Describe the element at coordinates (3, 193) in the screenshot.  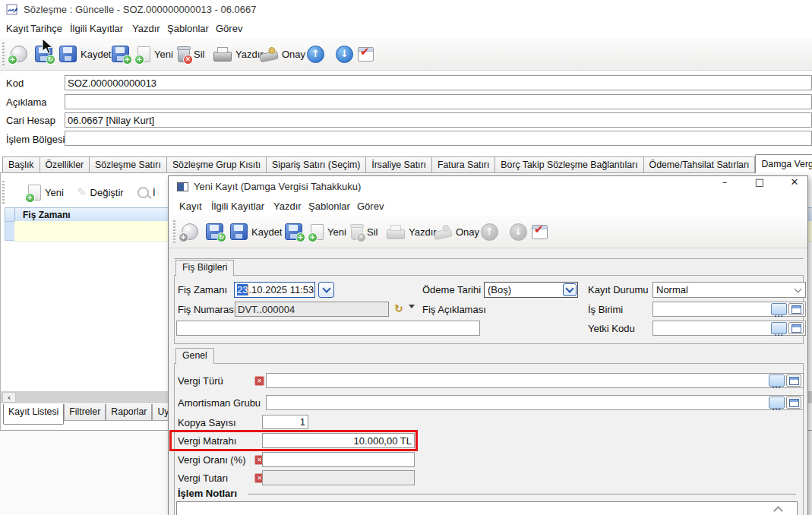
I see `grid-toolbar-drag-handle` at that location.